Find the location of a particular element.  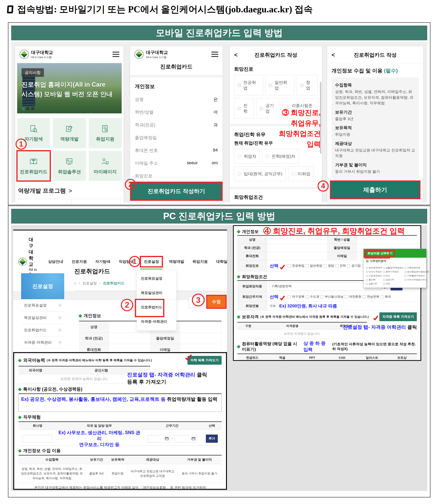

job-item: 경리/회계/재무 is located at coordinates (374, 268).